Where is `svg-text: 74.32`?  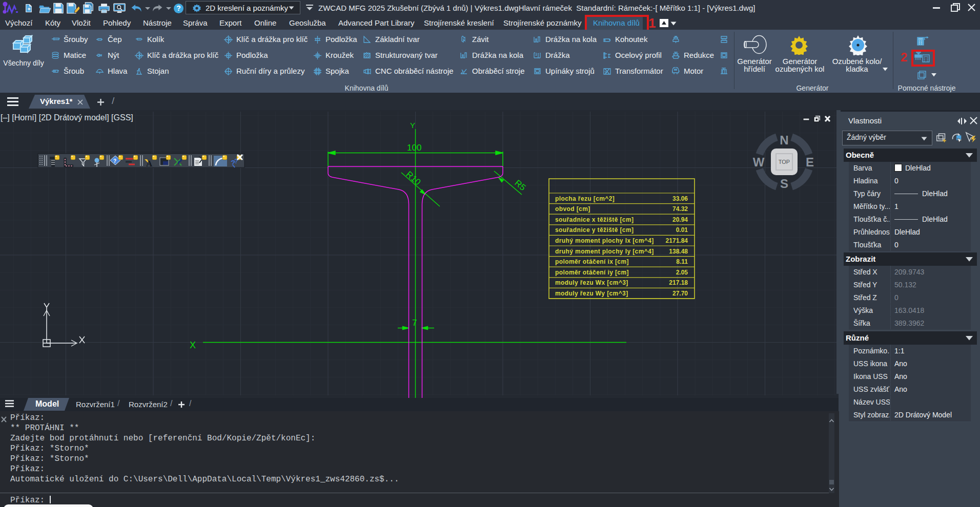
svg-text: 74.32 is located at coordinates (680, 209).